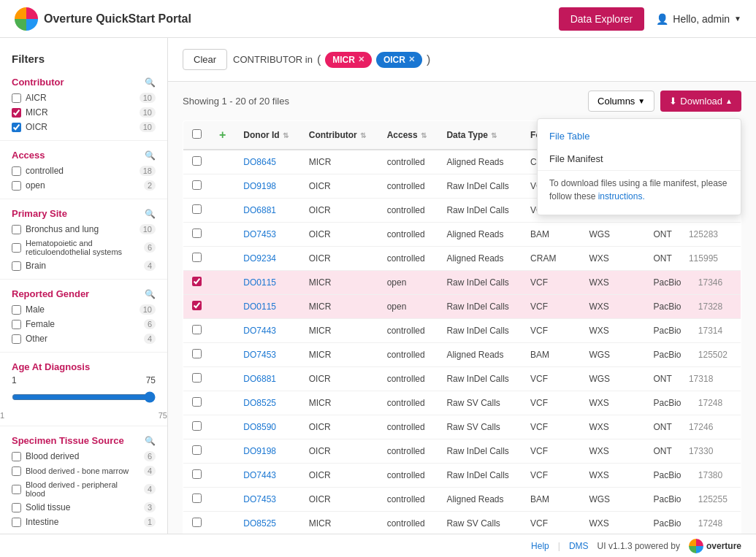 The width and height of the screenshot is (756, 557). What do you see at coordinates (150, 441) in the screenshot?
I see `specimen-tissue-search-icon: 🔍` at bounding box center [150, 441].